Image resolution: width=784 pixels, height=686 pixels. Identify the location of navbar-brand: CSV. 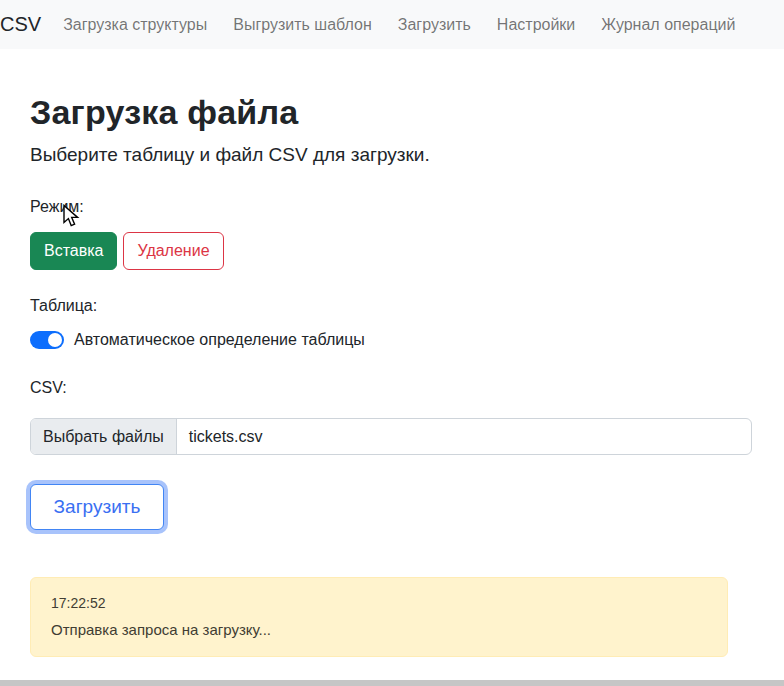
(20, 24).